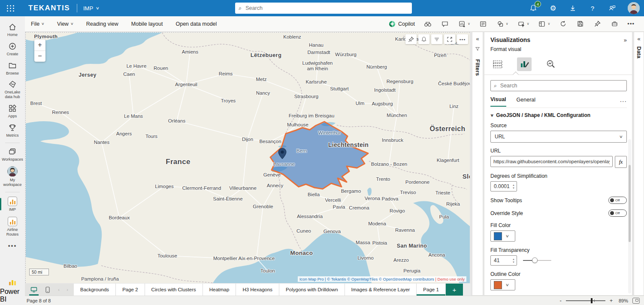 The height and width of the screenshot is (305, 644). Describe the element at coordinates (147, 24) in the screenshot. I see `menu-mobile-layout: Mobile layout` at that location.